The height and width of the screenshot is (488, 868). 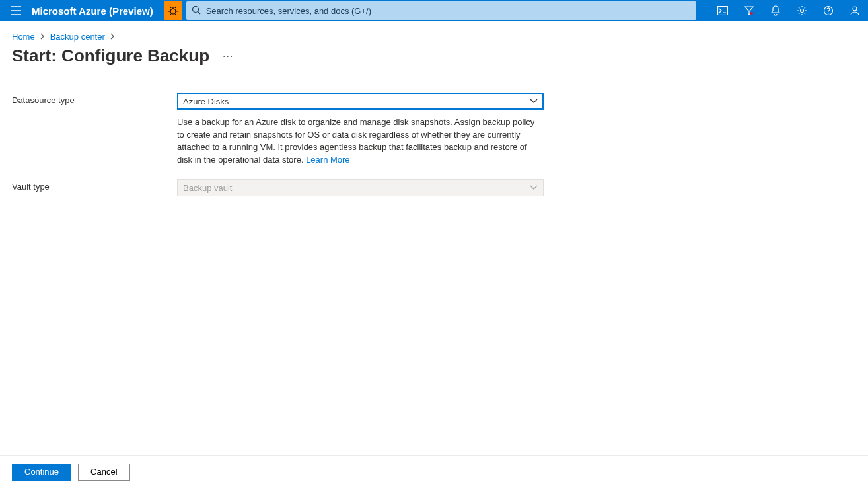 I want to click on more-actions-button: ···, so click(x=228, y=56).